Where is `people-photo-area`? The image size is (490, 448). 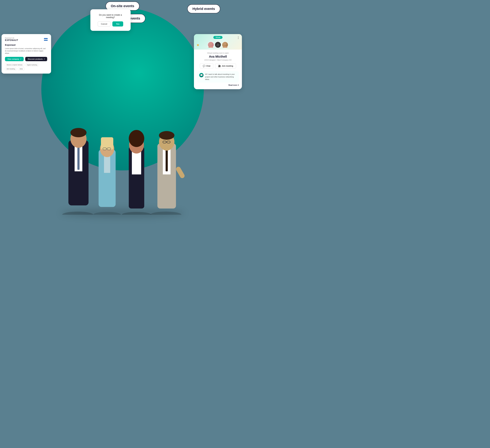 people-photo-area is located at coordinates (122, 162).